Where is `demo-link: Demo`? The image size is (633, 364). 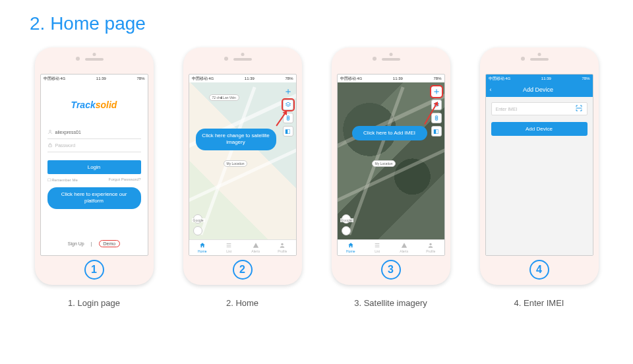 demo-link: Demo is located at coordinates (109, 244).